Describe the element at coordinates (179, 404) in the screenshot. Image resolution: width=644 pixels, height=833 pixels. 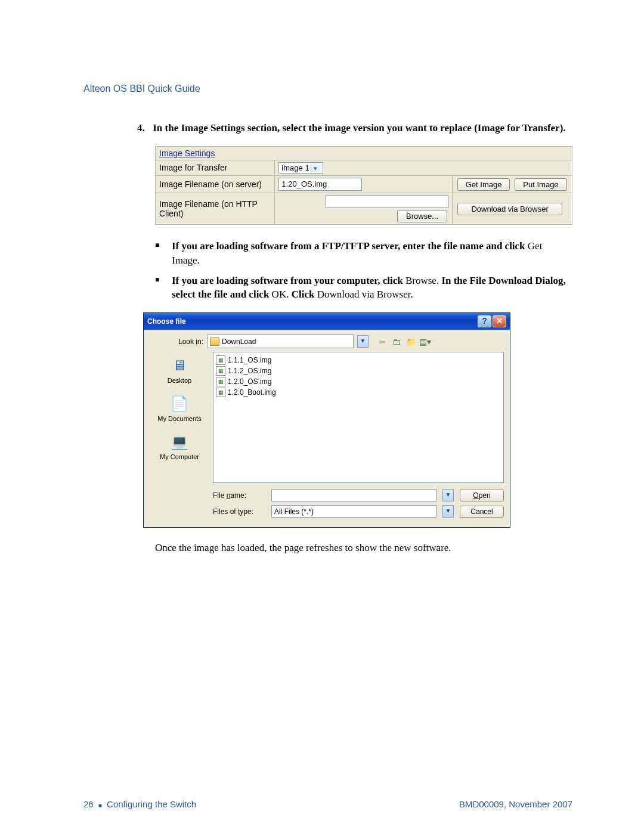
I see `documents-icon: 📄` at that location.